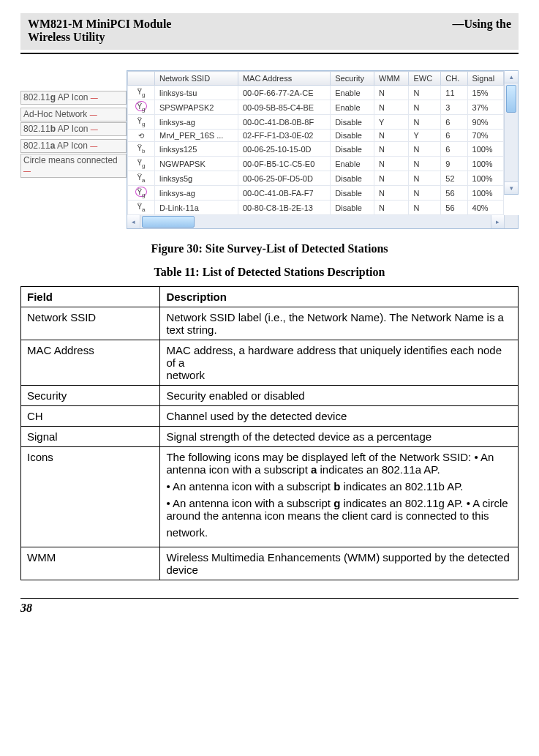  What do you see at coordinates (482, 23) in the screenshot?
I see `header-right: —Using the` at bounding box center [482, 23].